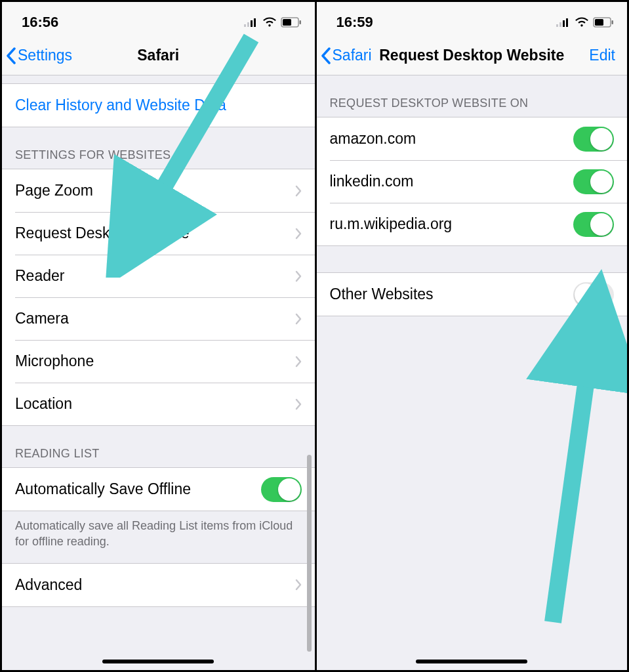 The height and width of the screenshot is (672, 629). I want to click on site-row: ru.m.wikipedia.org, so click(472, 224).